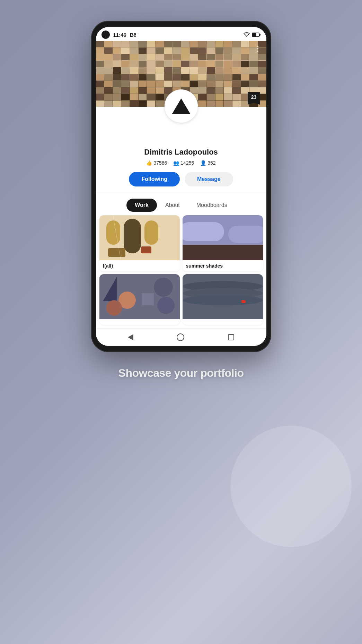 This screenshot has height=644, width=362. I want to click on work-label-1: f(all), so click(140, 266).